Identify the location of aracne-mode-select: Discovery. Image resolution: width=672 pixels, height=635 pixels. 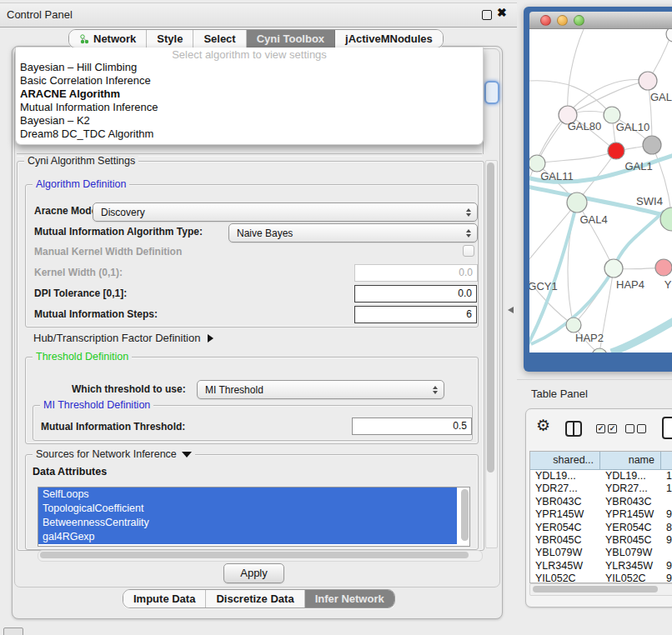
(285, 212).